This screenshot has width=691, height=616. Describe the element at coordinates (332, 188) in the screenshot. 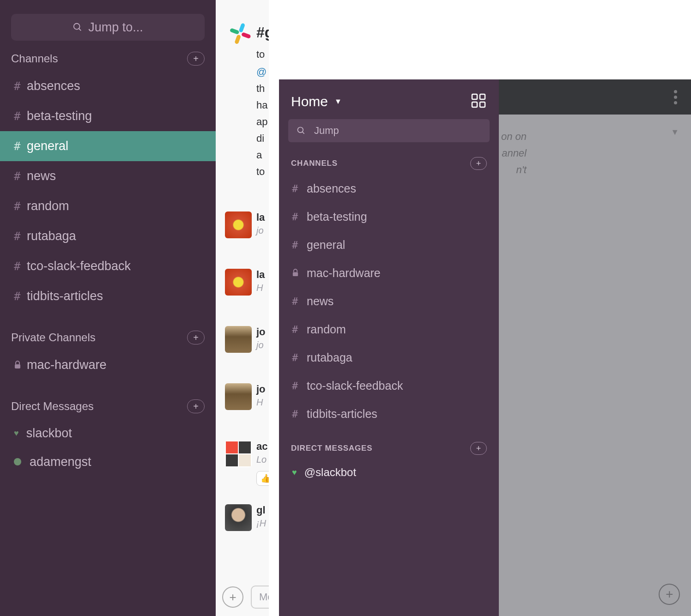

I see `channel-label: absences` at that location.